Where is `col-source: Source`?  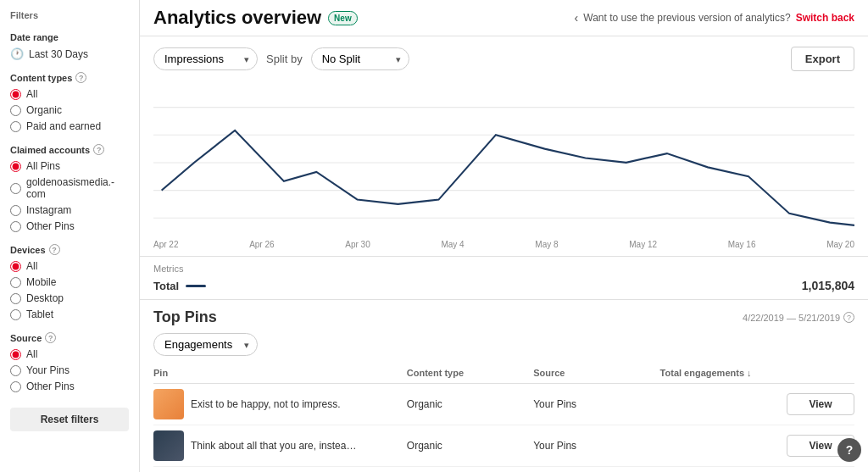
col-source: Source is located at coordinates (597, 373).